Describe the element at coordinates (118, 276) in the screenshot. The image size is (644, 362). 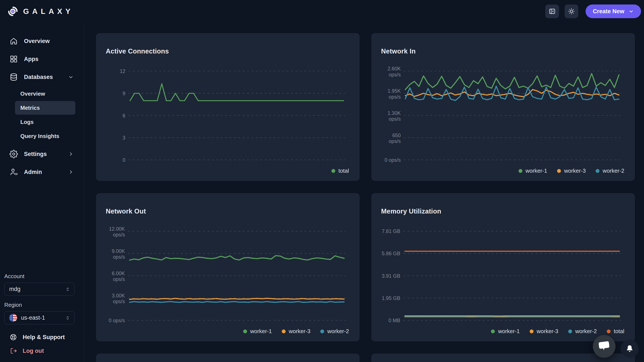
I see `svg-text: 6.00Kops/s` at that location.